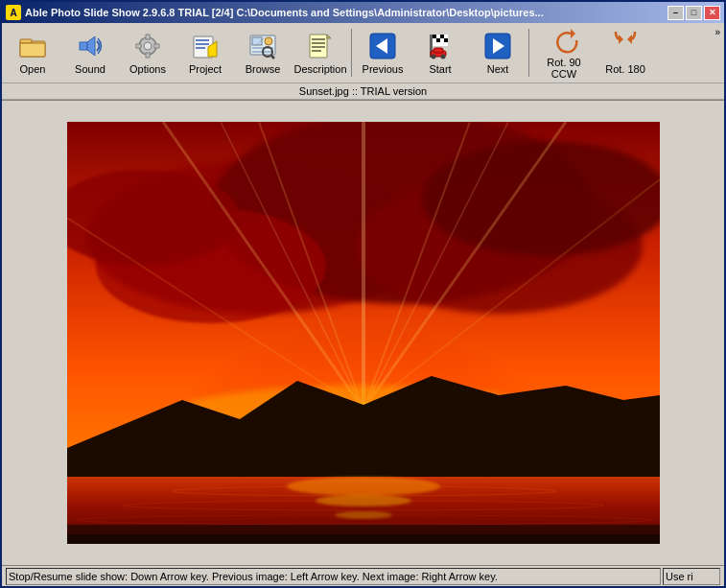  I want to click on toolbar-row: Open Sound, so click(363, 53).